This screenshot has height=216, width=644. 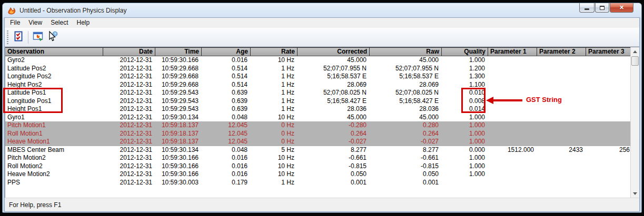 I want to click on table-row: Heave Motion22012-12-3110:59:30.1660.016…, so click(x=319, y=174).